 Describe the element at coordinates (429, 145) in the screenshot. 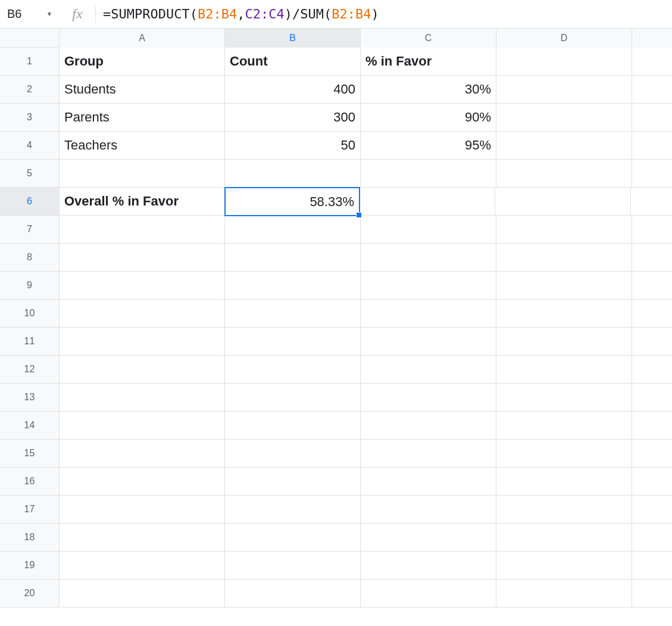

I see `cell-C4: 95%` at that location.